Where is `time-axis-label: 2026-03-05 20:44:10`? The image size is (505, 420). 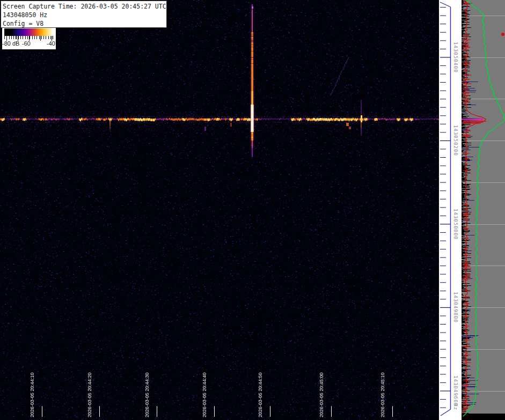
time-axis-label: 2026-03-05 20:44:10 is located at coordinates (32, 395).